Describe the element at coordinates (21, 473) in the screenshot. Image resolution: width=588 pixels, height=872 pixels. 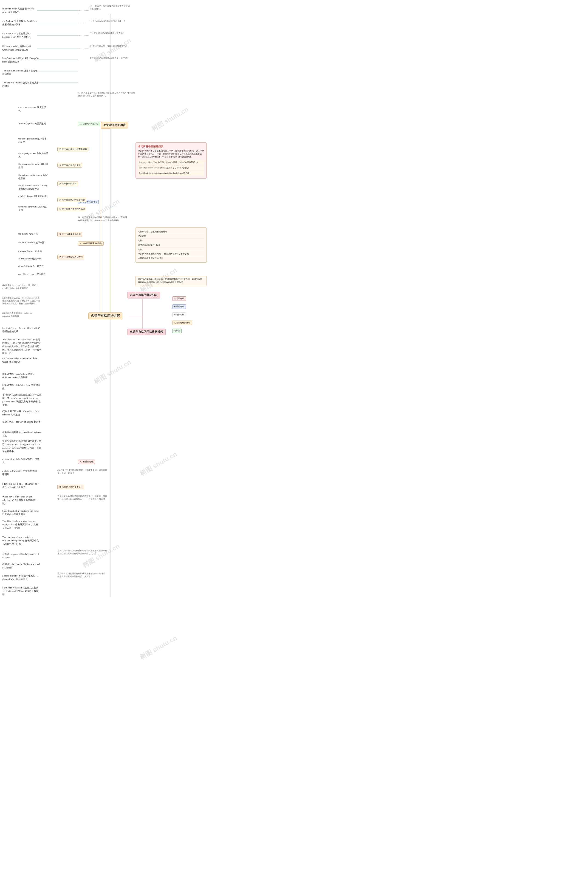
I see `item-photo-smith: a photo of Mr Smith's 史密斯先生的一张照片` at that location.